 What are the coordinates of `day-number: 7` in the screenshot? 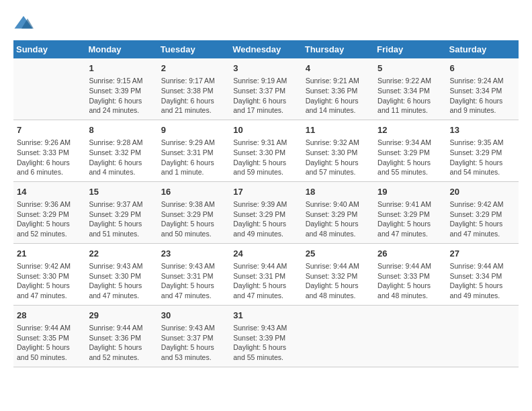 It's located at (50, 130).